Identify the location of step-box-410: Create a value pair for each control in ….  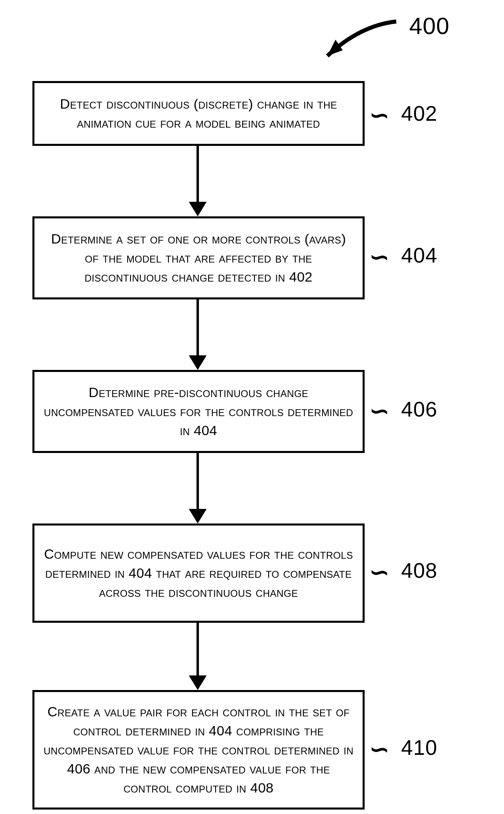
(199, 750).